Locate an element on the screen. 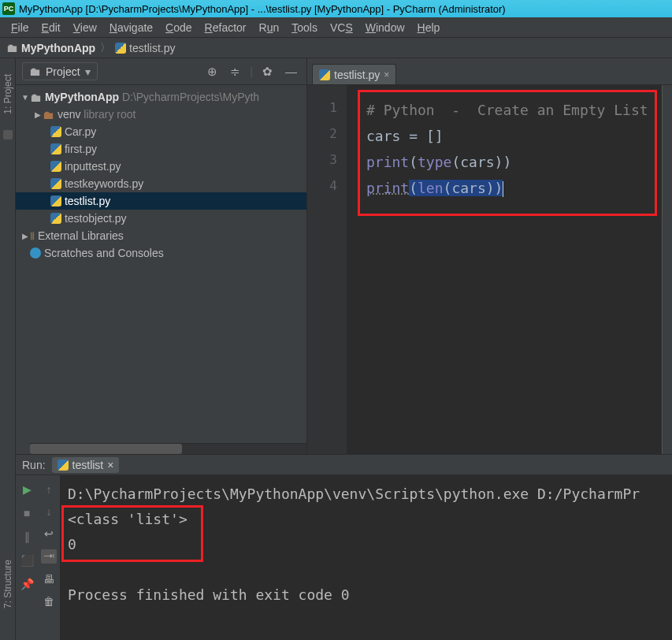 This screenshot has width=672, height=640. expand-icon: ▼ is located at coordinates (25, 98).